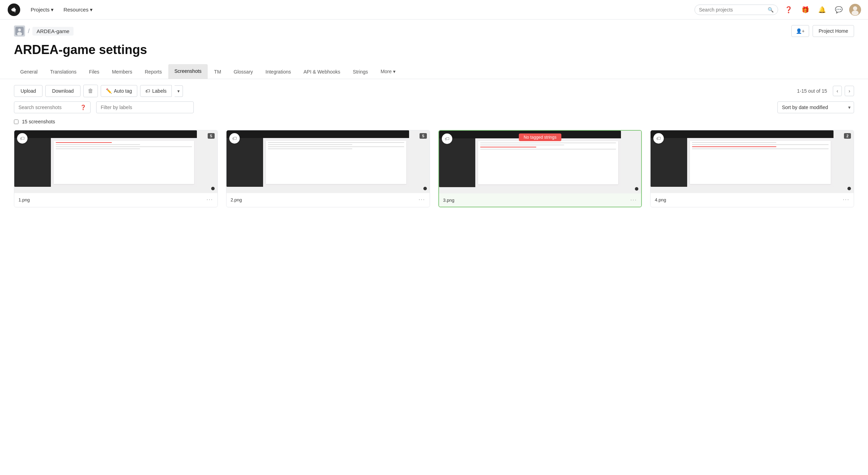  I want to click on notification-icon-button: 🔔, so click(822, 10).